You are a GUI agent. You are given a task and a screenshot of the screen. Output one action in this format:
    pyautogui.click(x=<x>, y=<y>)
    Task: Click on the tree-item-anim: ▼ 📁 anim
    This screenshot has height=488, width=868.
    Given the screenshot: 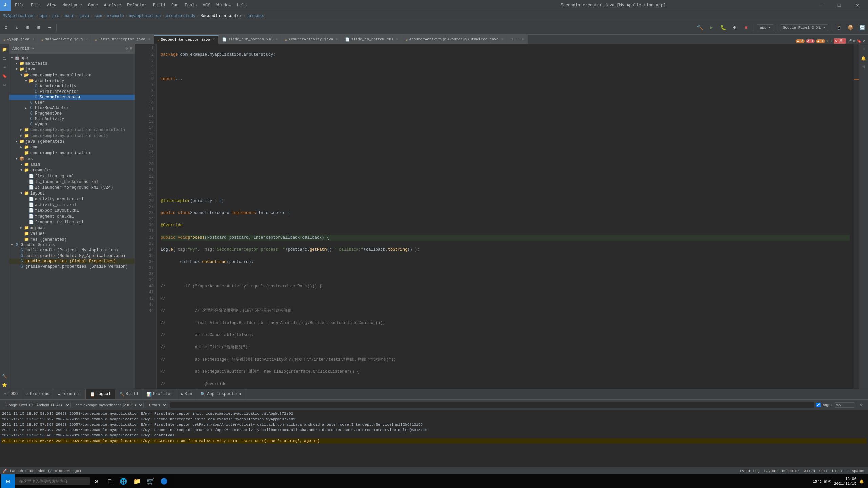 What is the action you would take?
    pyautogui.click(x=72, y=165)
    